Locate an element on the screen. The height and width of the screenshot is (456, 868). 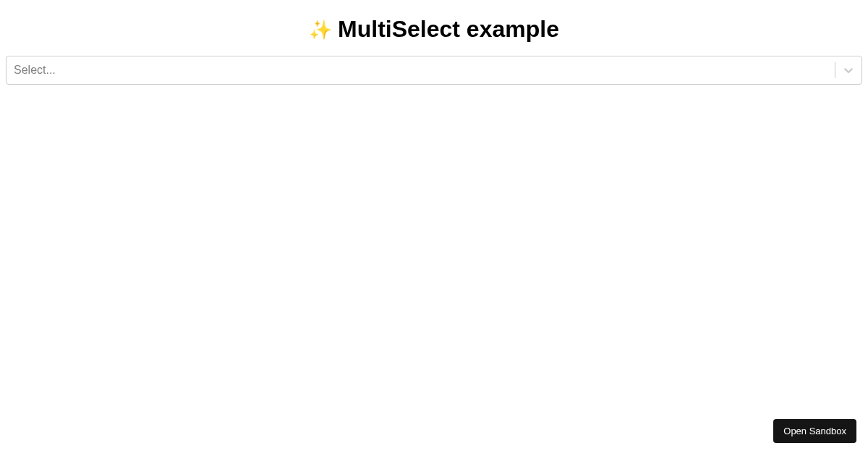
sparkle-stars-icon: ✨ is located at coordinates (320, 30).